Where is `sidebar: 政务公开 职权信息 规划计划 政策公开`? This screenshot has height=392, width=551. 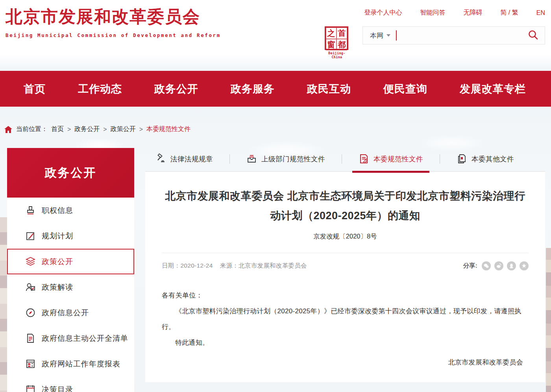
sidebar: 政务公开 职权信息 规划计划 政策公开 is located at coordinates (71, 270).